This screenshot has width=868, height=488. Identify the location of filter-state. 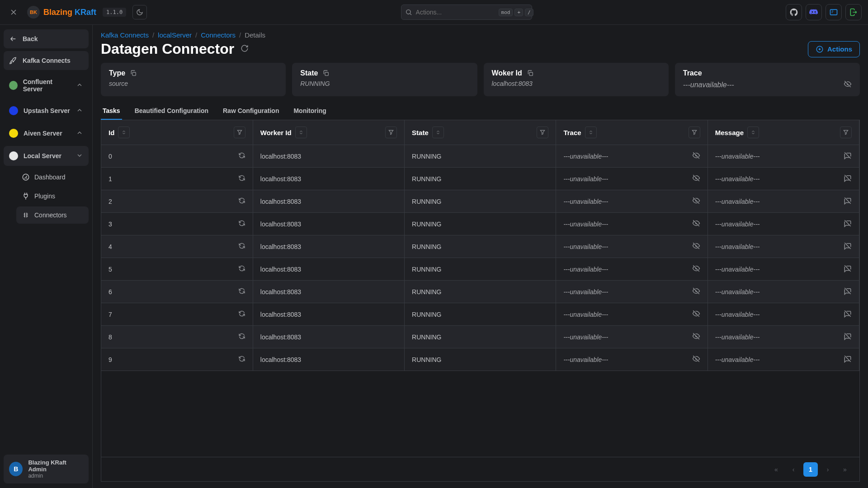
(542, 132).